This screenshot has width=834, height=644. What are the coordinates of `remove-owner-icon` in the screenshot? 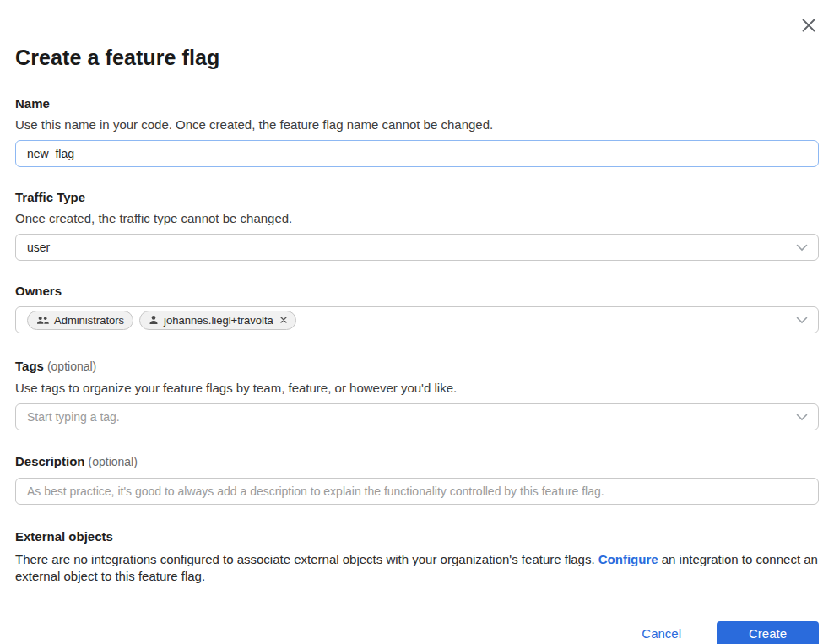 It's located at (284, 320).